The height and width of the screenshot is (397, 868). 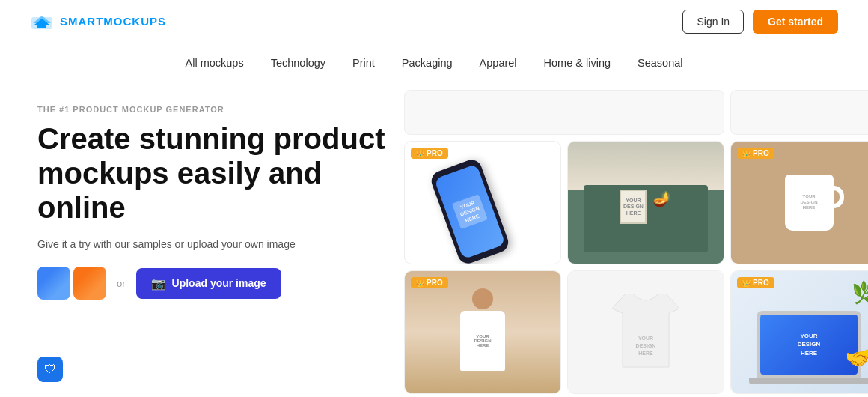 What do you see at coordinates (483, 341) in the screenshot?
I see `person-figure: YOURDESIGNHERE` at bounding box center [483, 341].